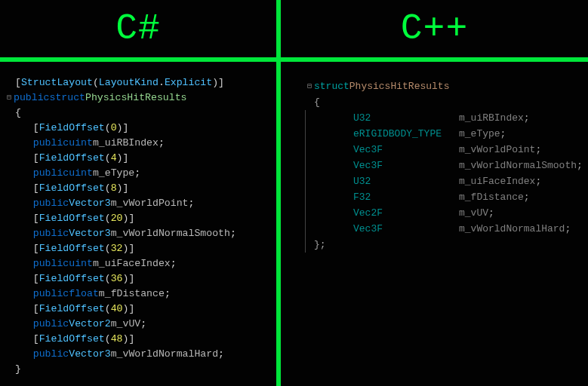 This screenshot has height=386, width=588. What do you see at coordinates (138, 309) in the screenshot?
I see `field-offset-attr: [FieldOffset(40)]` at bounding box center [138, 309].